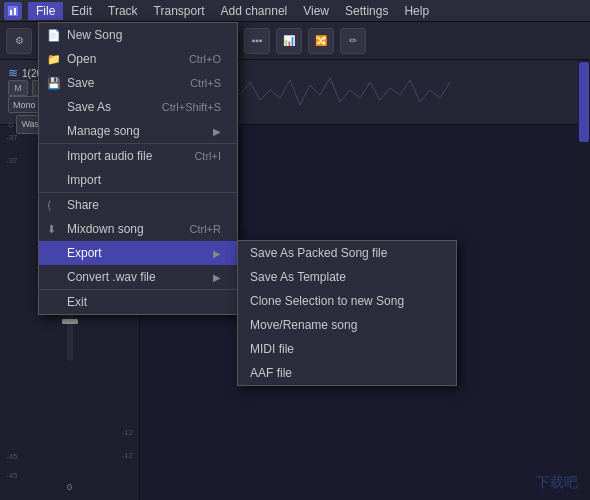  Describe the element at coordinates (584, 102) in the screenshot. I see `scrollbar-thumb` at that location.